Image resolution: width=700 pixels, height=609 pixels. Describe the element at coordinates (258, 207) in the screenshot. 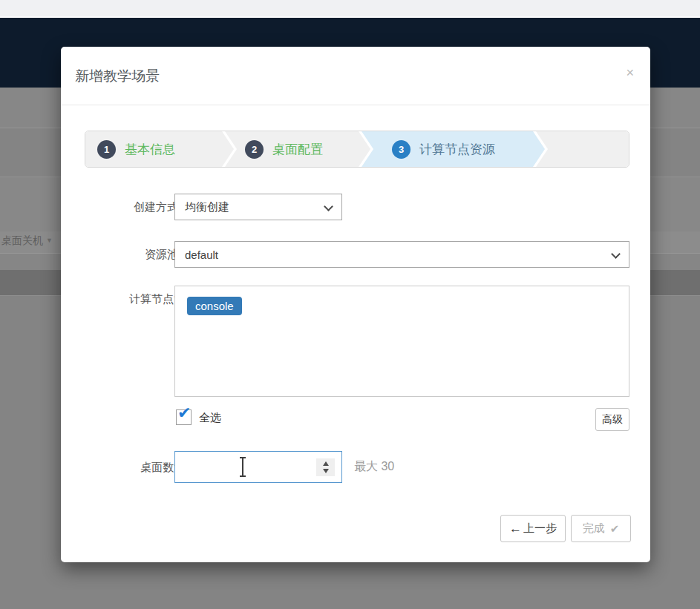

I see `create-mode-select: 均衡创建` at that location.